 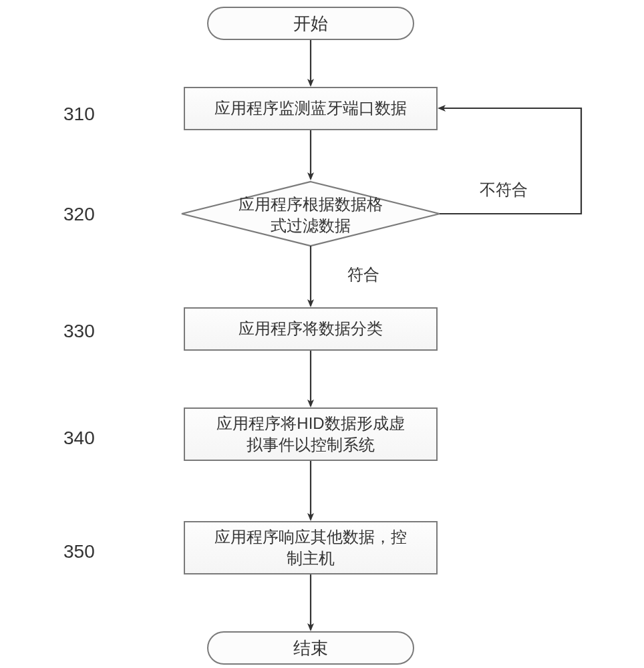 I want to click on process-330: 应用程序将数据分类, so click(x=311, y=329).